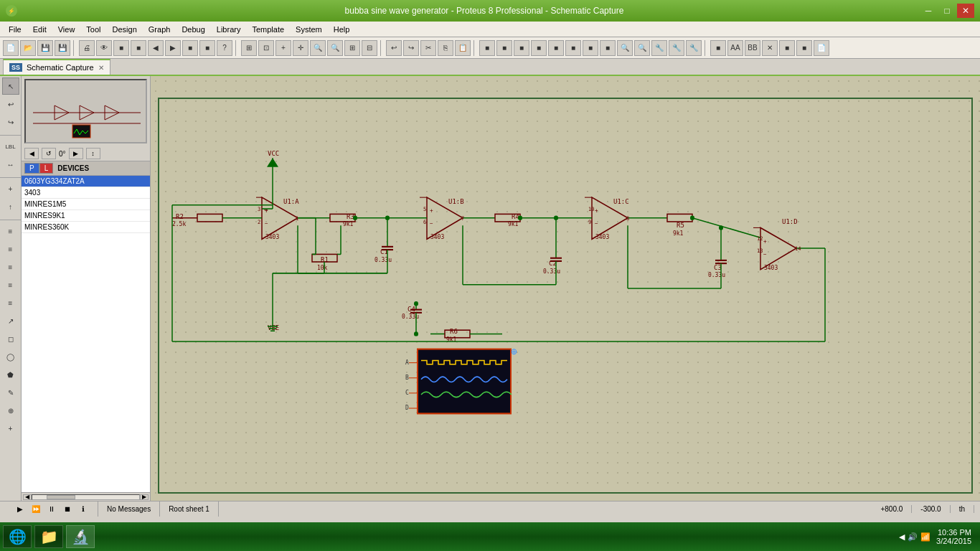  What do you see at coordinates (318, 48) in the screenshot?
I see `tb-zoom-in: 🔍` at bounding box center [318, 48].